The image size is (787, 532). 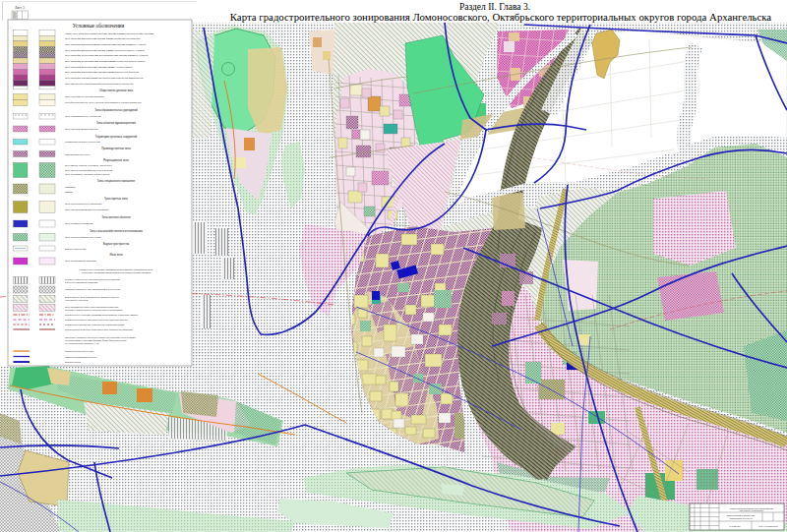 I want to click on svg-text: Рекреационные зоны, so click(x=116, y=160).